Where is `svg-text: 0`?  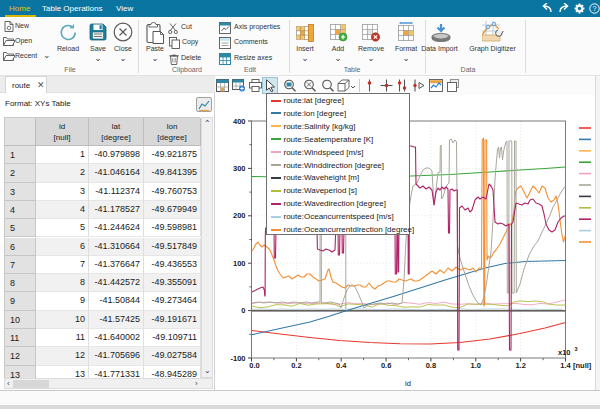
svg-text: 0 is located at coordinates (243, 310).